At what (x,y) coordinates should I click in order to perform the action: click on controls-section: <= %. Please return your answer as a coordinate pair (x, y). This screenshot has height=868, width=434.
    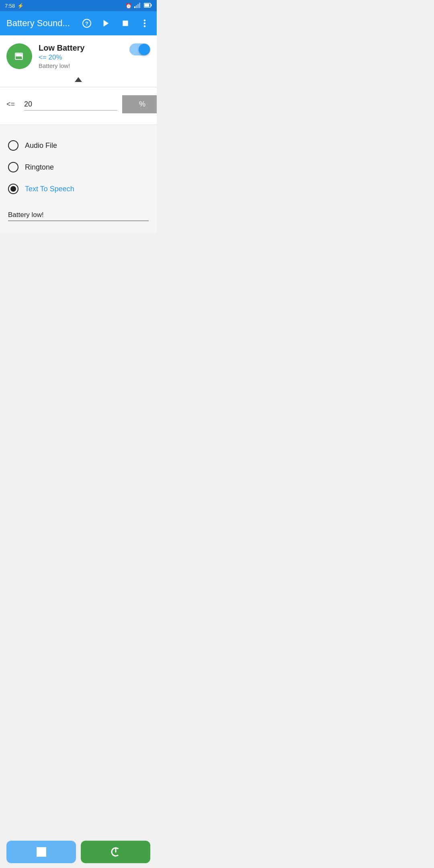
    Looking at the image, I should click on (78, 106).